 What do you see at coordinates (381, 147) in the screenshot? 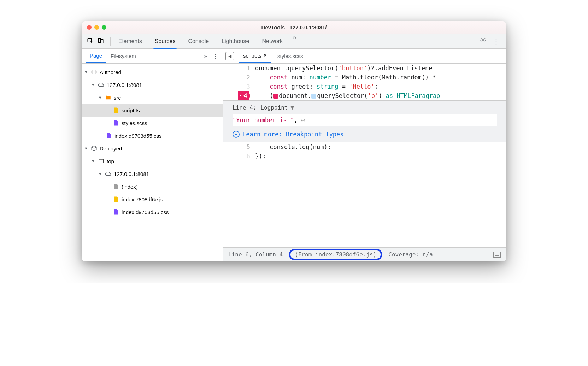
I see `code-line: console.log(num);` at bounding box center [381, 147].